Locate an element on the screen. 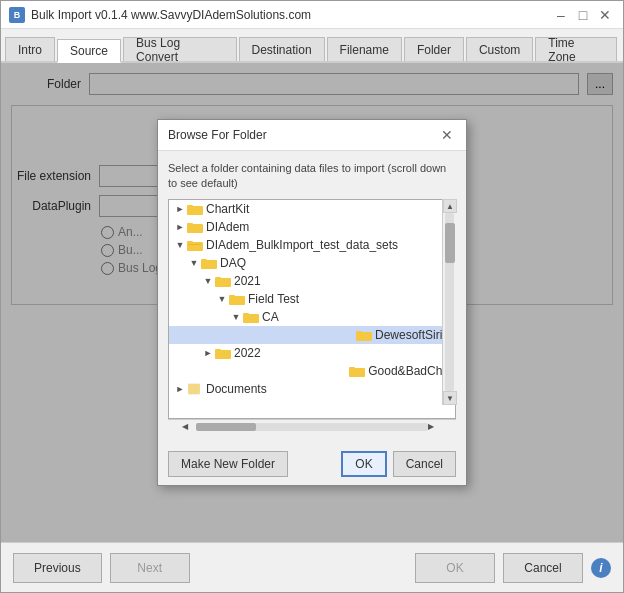 The image size is (624, 593). scroll-right-arrow: ▶ is located at coordinates (435, 426).